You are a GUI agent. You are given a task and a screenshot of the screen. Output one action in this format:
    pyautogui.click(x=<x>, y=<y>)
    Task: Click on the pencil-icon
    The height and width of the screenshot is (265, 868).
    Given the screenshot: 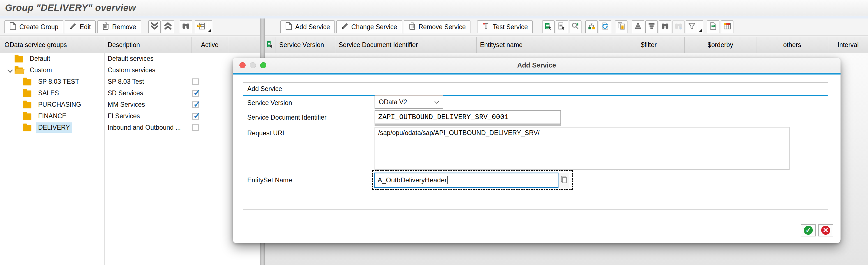 What is the action you would take?
    pyautogui.click(x=73, y=27)
    